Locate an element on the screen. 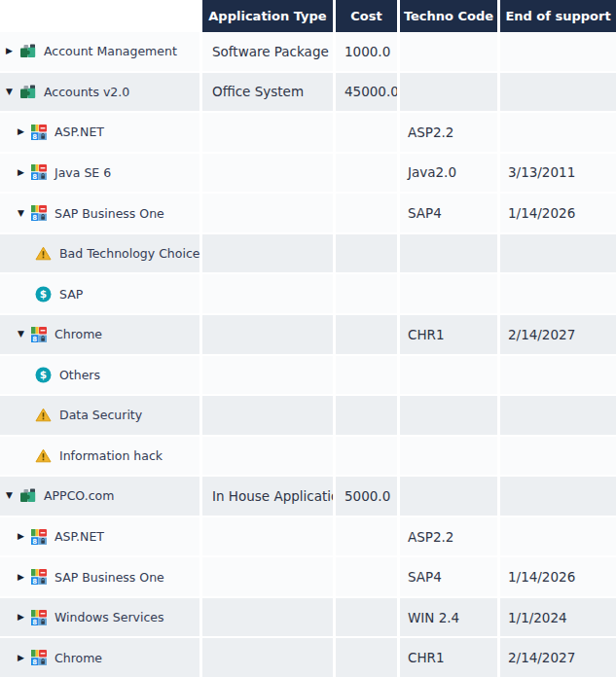 The height and width of the screenshot is (677, 616). tree-item-label: Bad Technology Choices is located at coordinates (130, 253).